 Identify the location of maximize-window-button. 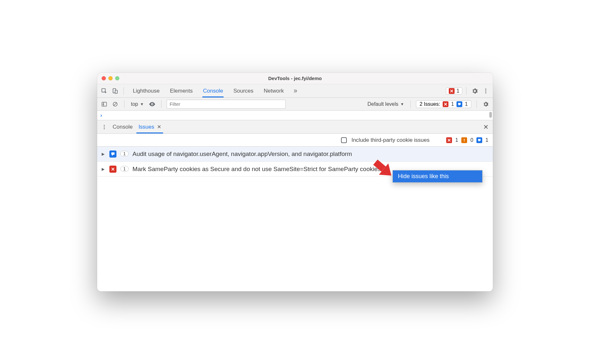
(117, 78).